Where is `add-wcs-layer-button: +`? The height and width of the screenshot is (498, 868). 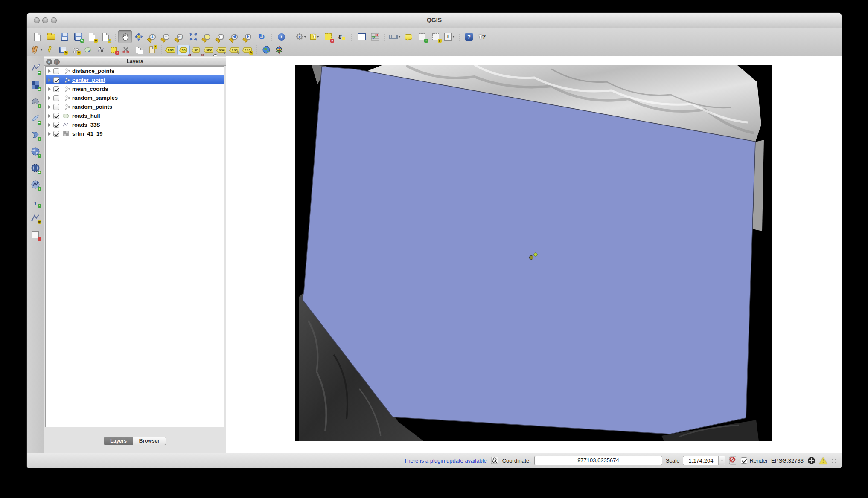
add-wcs-layer-button: + is located at coordinates (35, 168).